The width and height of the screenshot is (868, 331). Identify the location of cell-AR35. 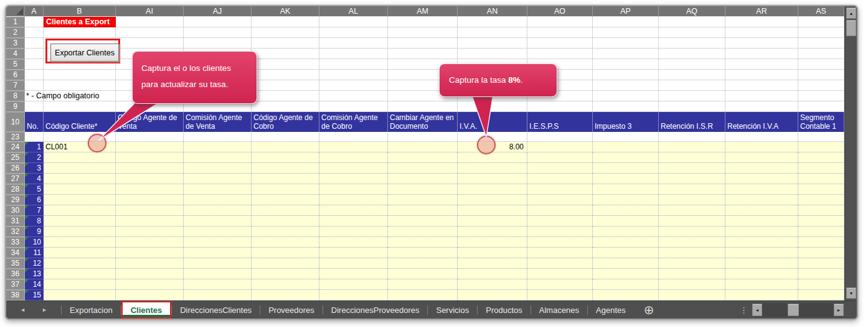
(762, 264).